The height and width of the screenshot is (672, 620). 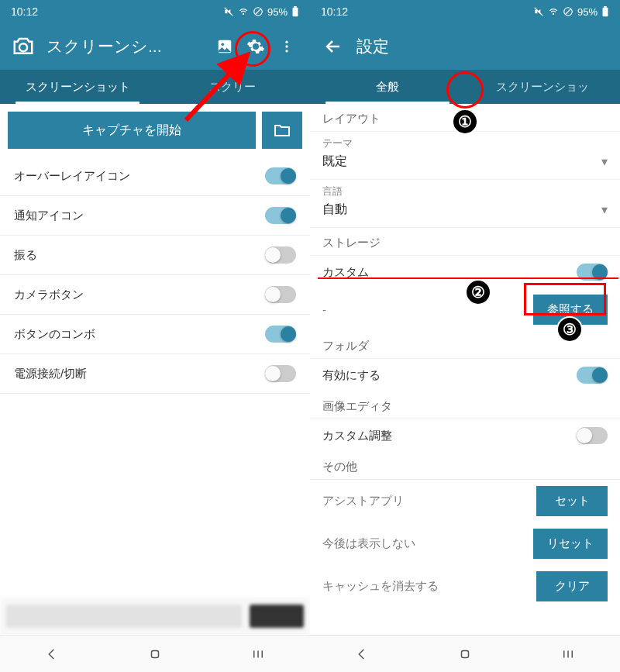 I want to click on section-editor: 画像エディタ, so click(x=465, y=405).